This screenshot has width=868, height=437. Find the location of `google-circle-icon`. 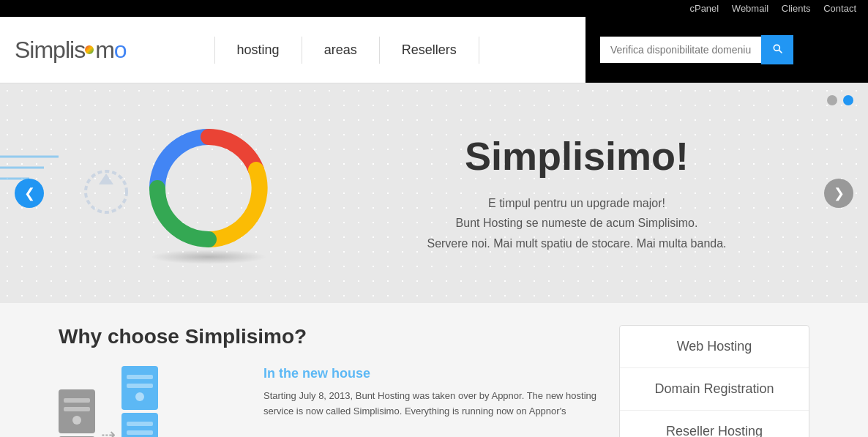

google-circle-icon is located at coordinates (209, 188).